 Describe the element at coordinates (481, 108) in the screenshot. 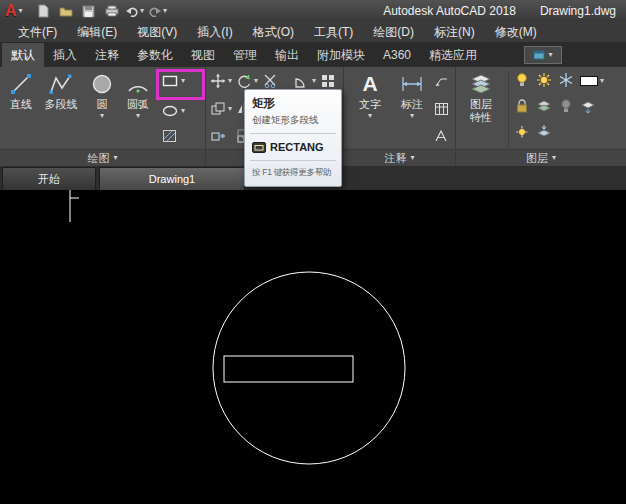

I see `layer-properties-button: 图层特性` at that location.